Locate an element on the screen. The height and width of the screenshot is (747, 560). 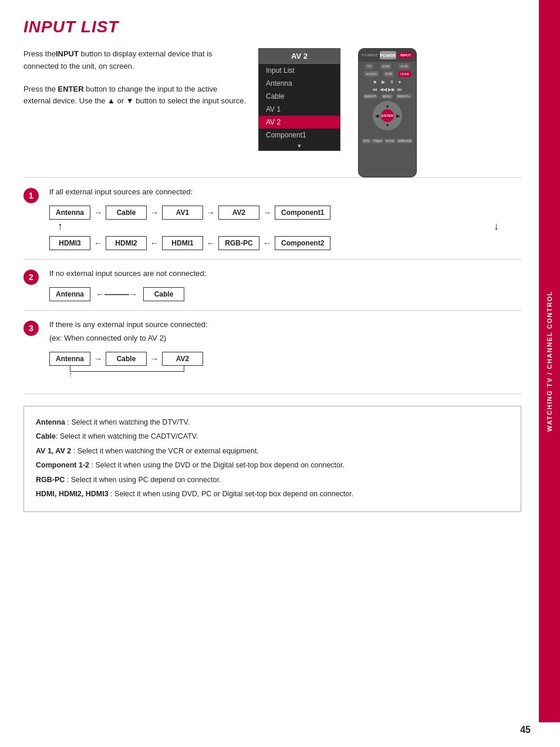
section3-label2: (ex: When connected only to AV 2) is located at coordinates (285, 338).